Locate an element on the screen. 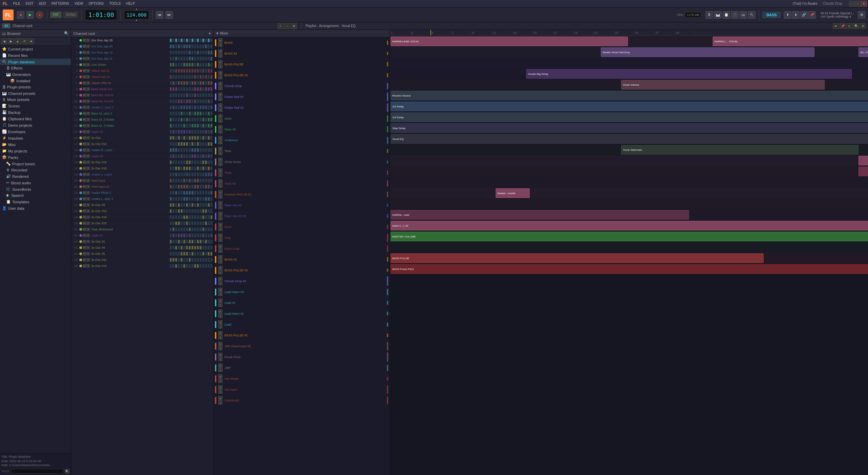 The width and height of the screenshot is (868, 475). all-btn: All is located at coordinates (6, 26).